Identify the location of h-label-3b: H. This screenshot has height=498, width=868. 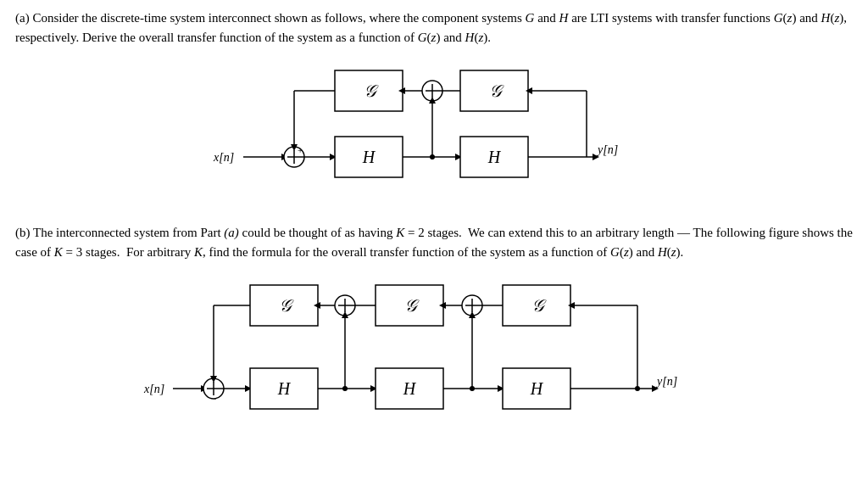
(537, 389).